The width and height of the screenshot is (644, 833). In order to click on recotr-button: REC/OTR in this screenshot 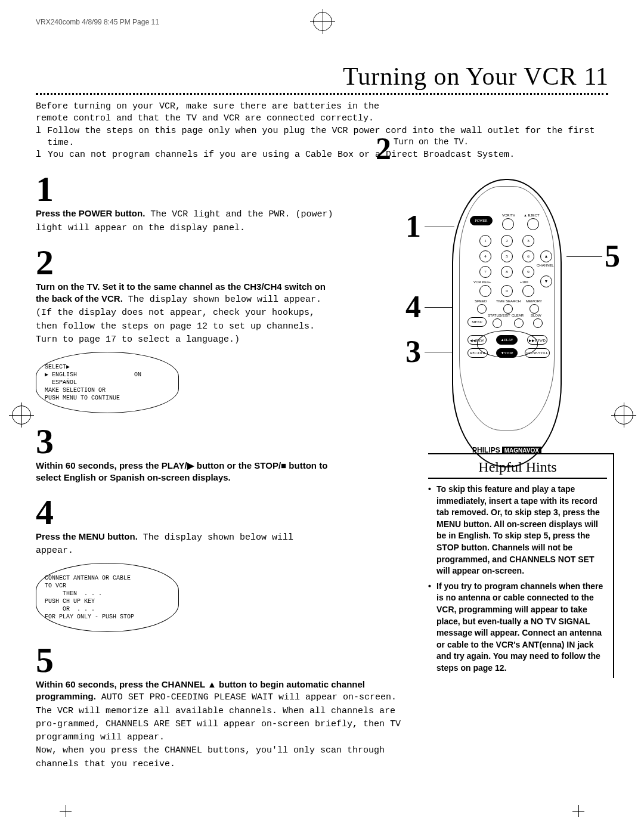, I will do `click(478, 353)`.